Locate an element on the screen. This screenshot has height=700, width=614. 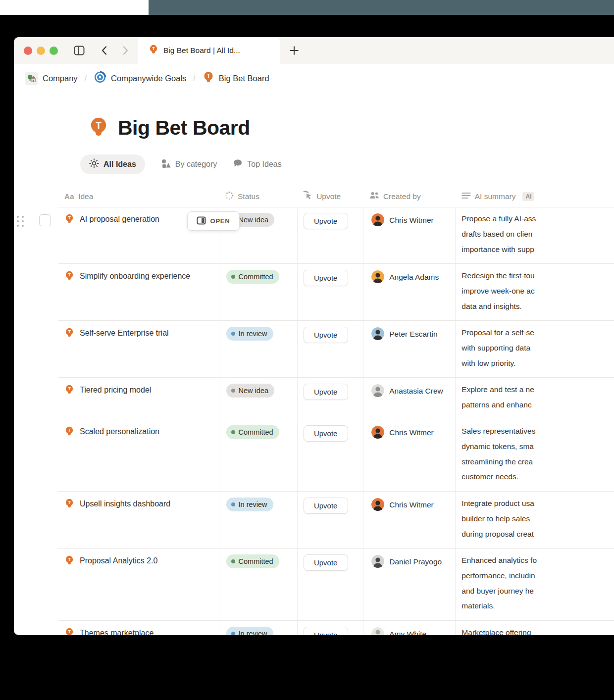
view-tab-by-category: By category is located at coordinates (189, 164).